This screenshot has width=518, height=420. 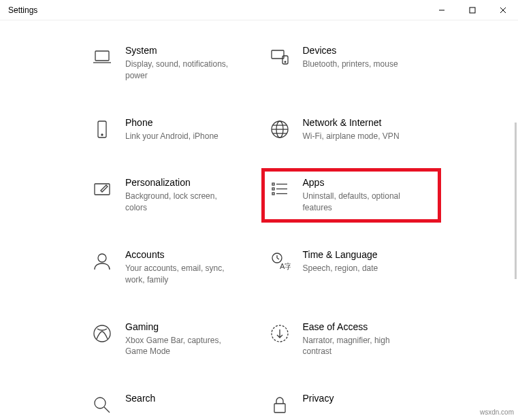 What do you see at coordinates (191, 50) in the screenshot?
I see `category-title: System` at bounding box center [191, 50].